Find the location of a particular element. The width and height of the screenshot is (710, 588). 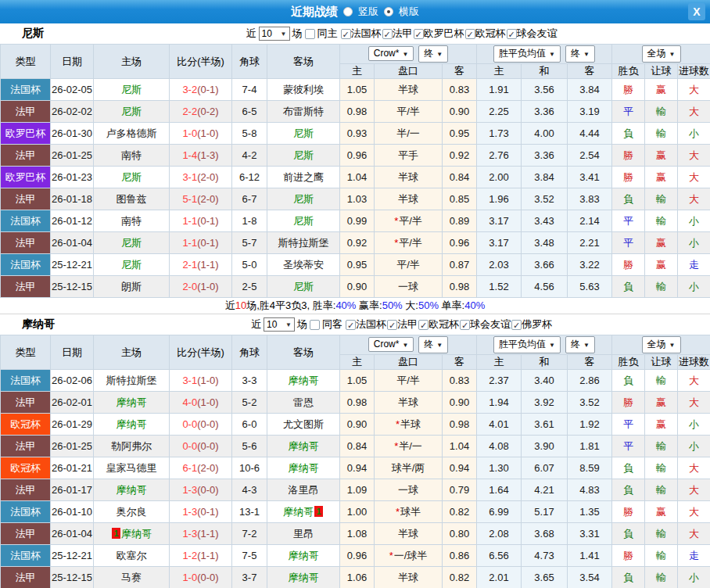

horizontal-layout-radio is located at coordinates (389, 12).